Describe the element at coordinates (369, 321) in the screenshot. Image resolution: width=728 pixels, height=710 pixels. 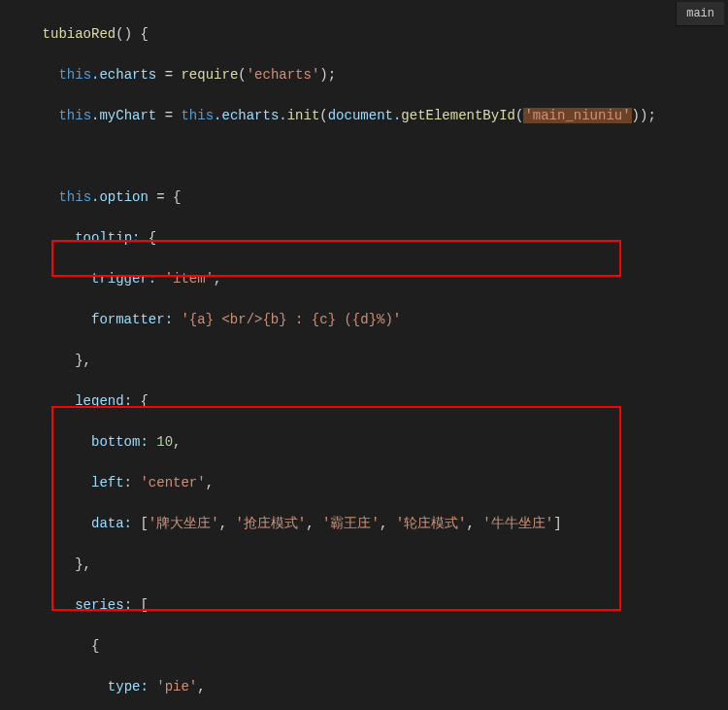
I see `code-line: formatter: '{a} <br/>{b} : {c} ({d}%)'` at that location.